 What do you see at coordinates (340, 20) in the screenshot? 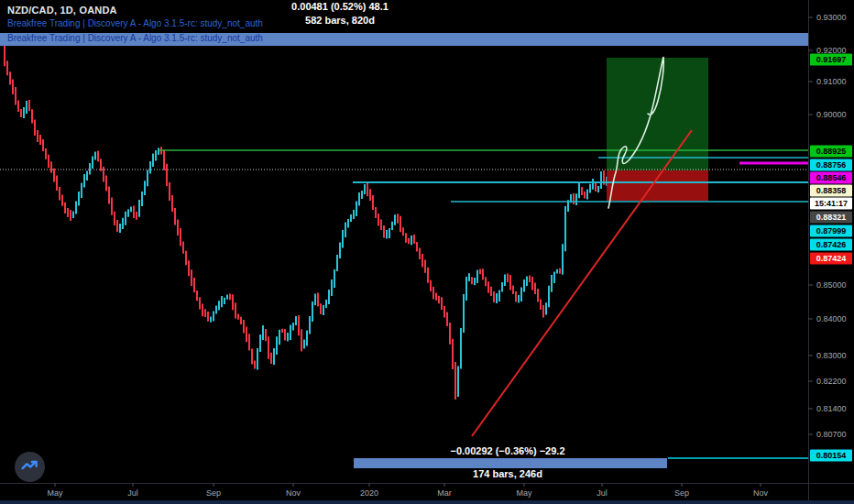
I see `top-measure-bar-count: 582 bars, 820d` at bounding box center [340, 20].